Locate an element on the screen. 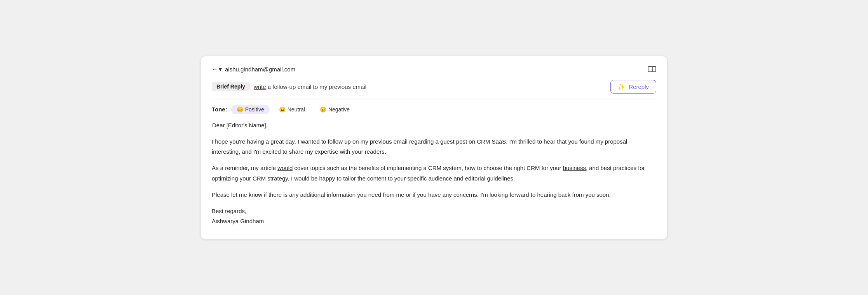 This screenshot has width=868, height=295. paragraph-2-word1: would is located at coordinates (285, 168).